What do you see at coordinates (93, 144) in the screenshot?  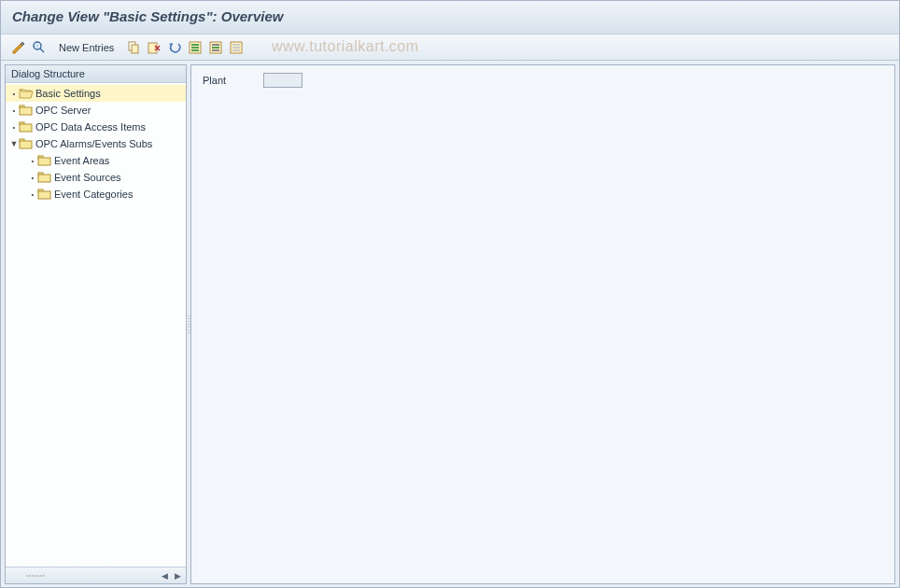 I see `tree-node-label: OPC Alarms/Events Subs` at bounding box center [93, 144].